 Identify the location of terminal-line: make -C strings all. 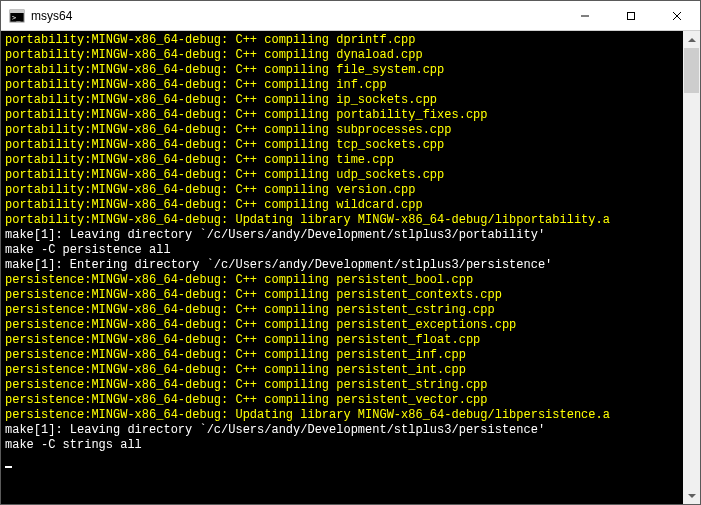
(342, 446).